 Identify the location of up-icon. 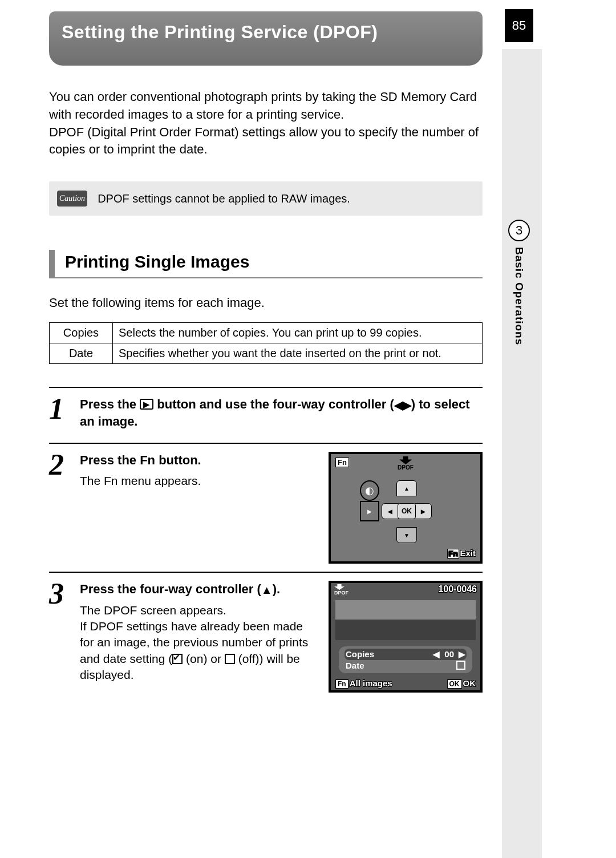
(407, 488).